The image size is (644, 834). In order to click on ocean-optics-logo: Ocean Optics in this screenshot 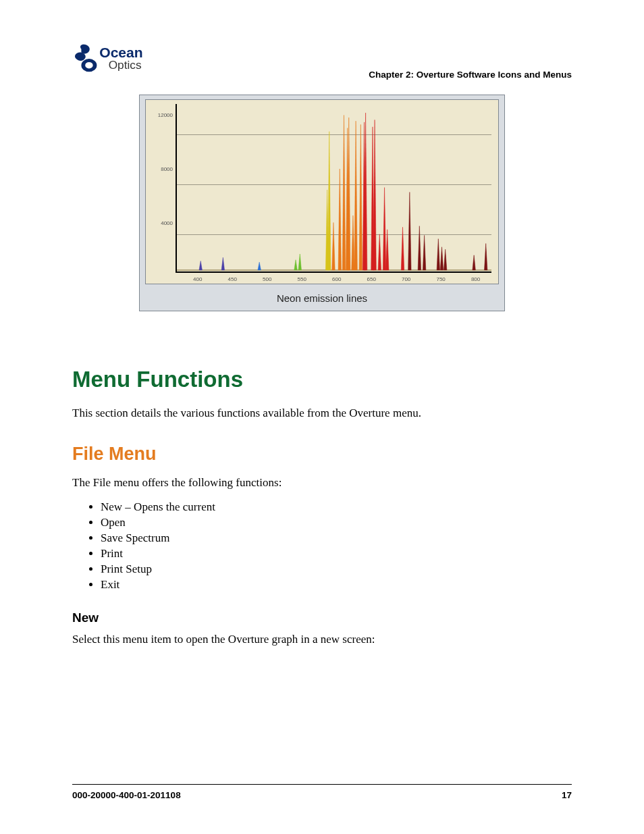, I will do `click(111, 60)`.